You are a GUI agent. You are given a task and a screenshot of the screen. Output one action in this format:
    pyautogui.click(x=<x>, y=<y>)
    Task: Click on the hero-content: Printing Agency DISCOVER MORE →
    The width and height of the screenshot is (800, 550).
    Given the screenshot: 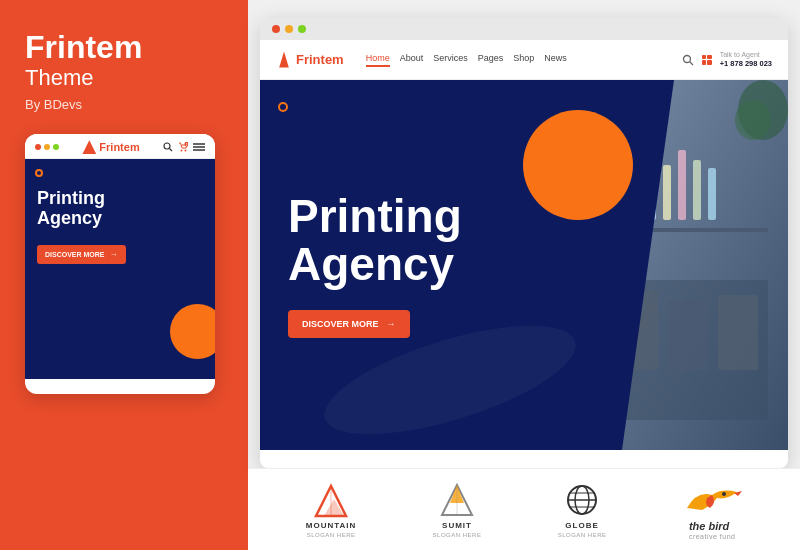 What is the action you would take?
    pyautogui.click(x=375, y=266)
    